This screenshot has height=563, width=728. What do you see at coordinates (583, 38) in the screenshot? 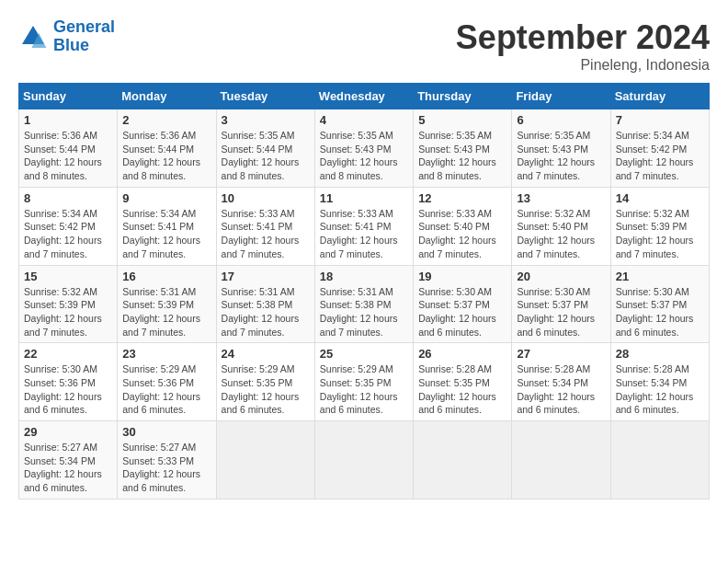
I see `month-title: September 2024` at bounding box center [583, 38].